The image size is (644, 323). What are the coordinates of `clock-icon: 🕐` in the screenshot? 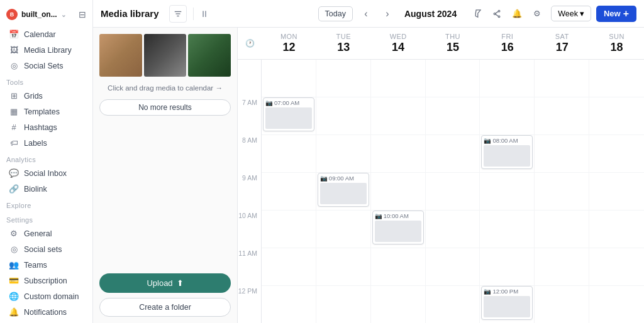 It's located at (250, 43).